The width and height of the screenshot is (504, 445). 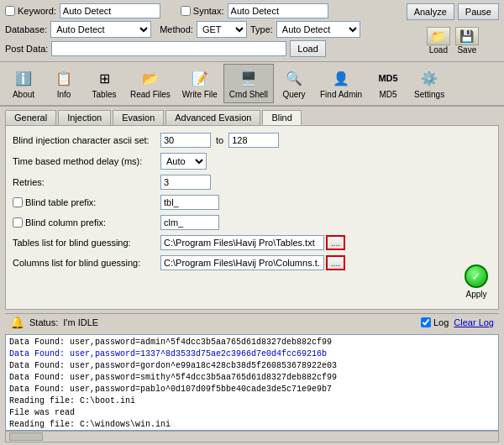 What do you see at coordinates (24, 84) in the screenshot?
I see `toolbar-about: ℹ️ About` at bounding box center [24, 84].